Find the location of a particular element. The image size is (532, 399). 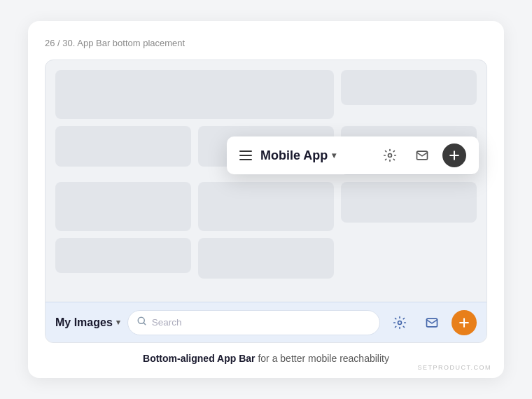

top-mail-button is located at coordinates (422, 155).